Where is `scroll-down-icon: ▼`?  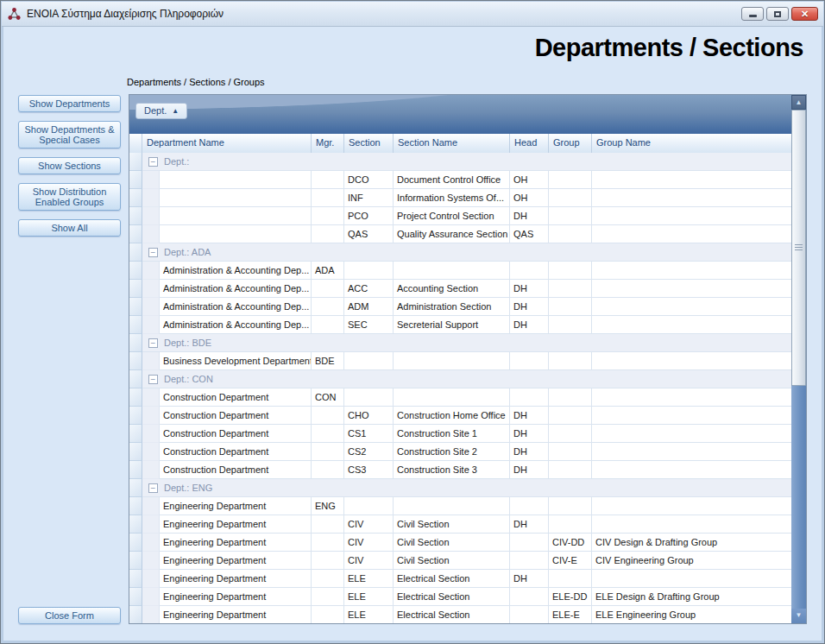 scroll-down-icon: ▼ is located at coordinates (799, 616).